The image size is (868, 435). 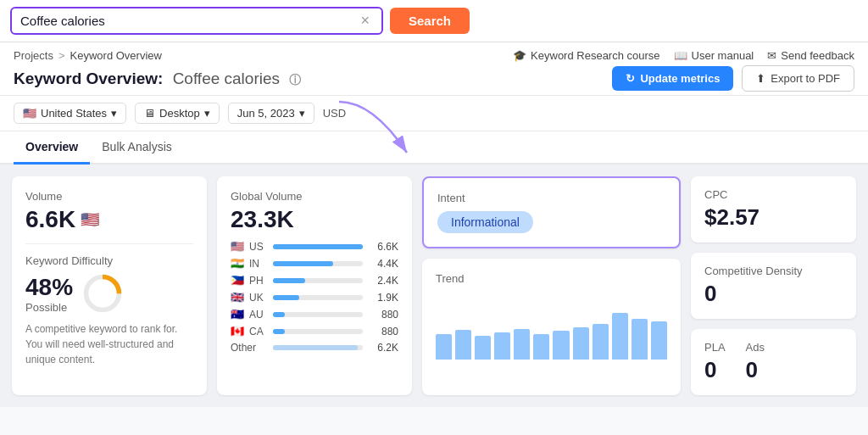 What do you see at coordinates (259, 315) in the screenshot?
I see `country-code-au: AU` at bounding box center [259, 315].